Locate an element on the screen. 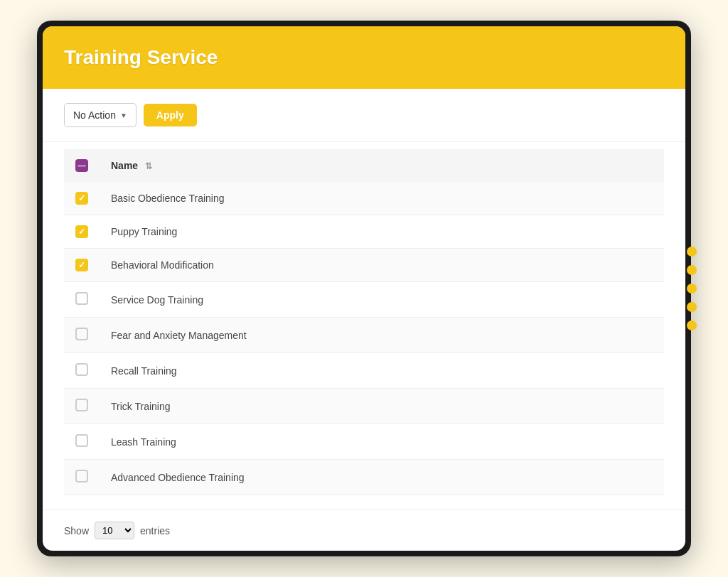 This screenshot has height=577, width=728. table-row: Basic Obedience Training is located at coordinates (364, 199).